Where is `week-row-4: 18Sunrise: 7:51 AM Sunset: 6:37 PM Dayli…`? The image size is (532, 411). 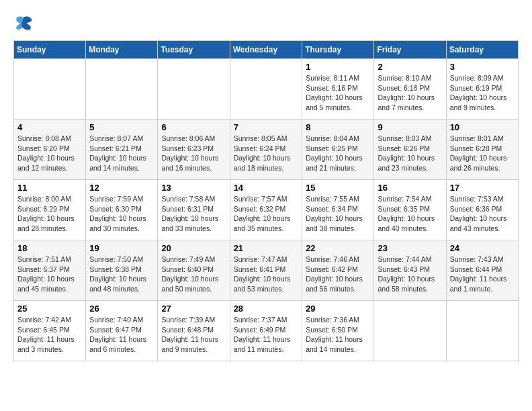 week-row-4: 18Sunrise: 7:51 AM Sunset: 6:37 PM Dayli… is located at coordinates (266, 271).